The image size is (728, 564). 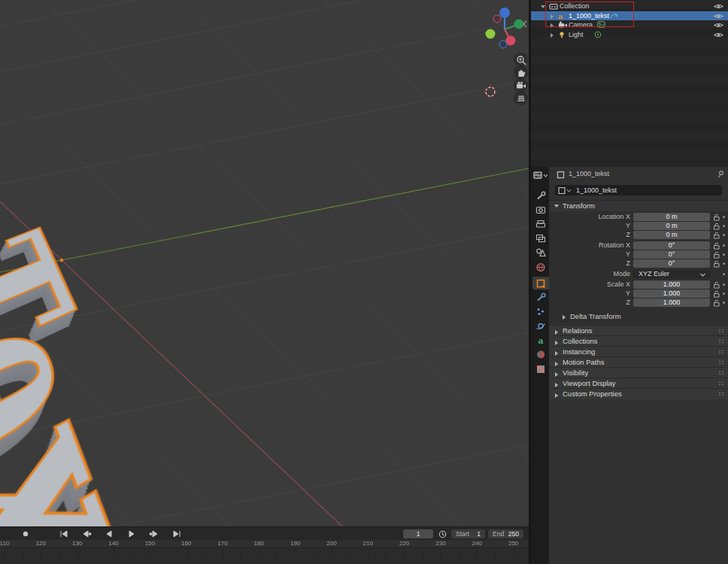 What do you see at coordinates (596, 316) in the screenshot?
I see `delta-transform-label: Delta Transform` at bounding box center [596, 316].